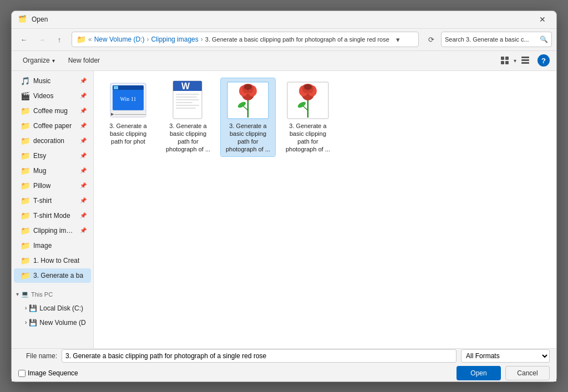 Image resolution: width=568 pixels, height=392 pixels. I want to click on sidebar-tshirt-label: T-shirt, so click(42, 201).